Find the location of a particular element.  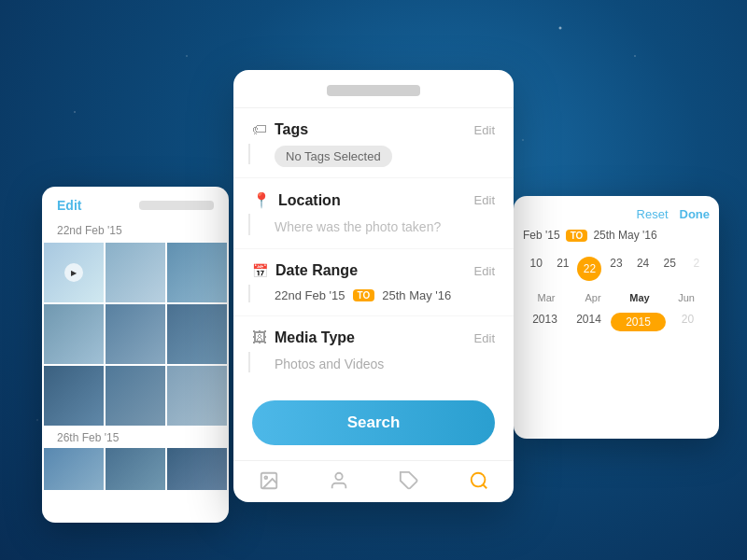

main-panel-header is located at coordinates (374, 90).